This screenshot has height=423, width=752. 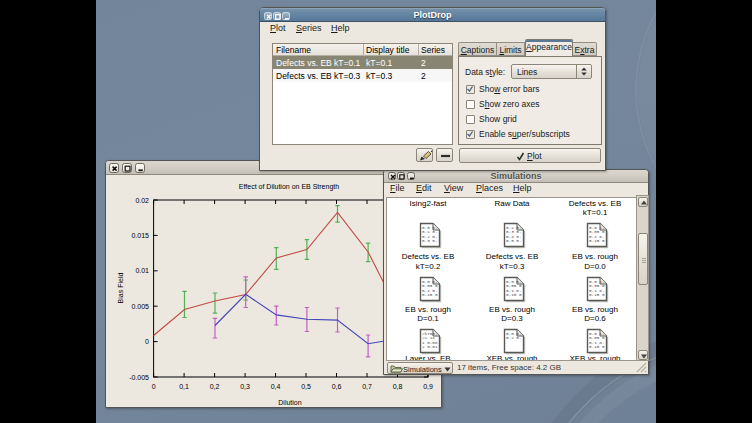 What do you see at coordinates (289, 187) in the screenshot?
I see `svg-text:Effect of Dilution on EB Stren: Effect of Dilution on EB Strength` at bounding box center [289, 187].